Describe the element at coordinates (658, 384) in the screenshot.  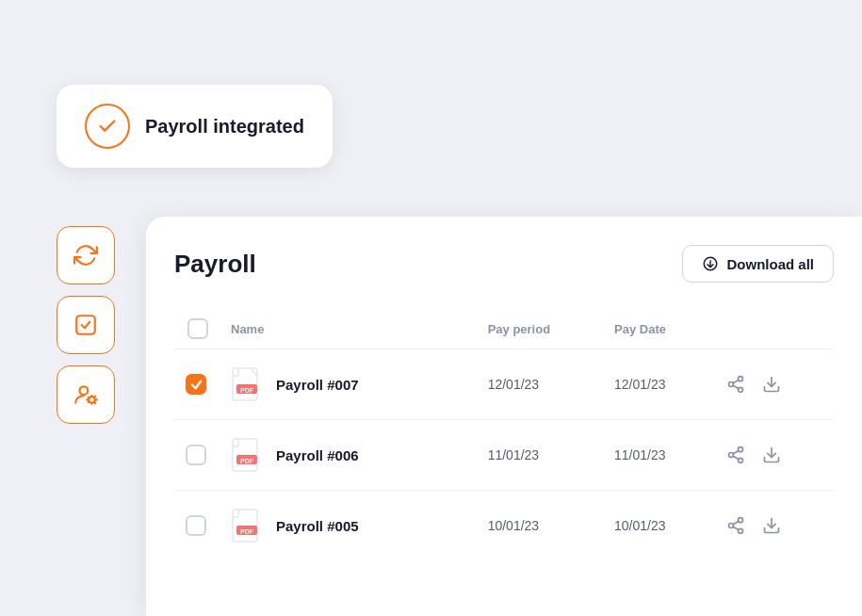
I see `pay-date: 12/01/23` at that location.